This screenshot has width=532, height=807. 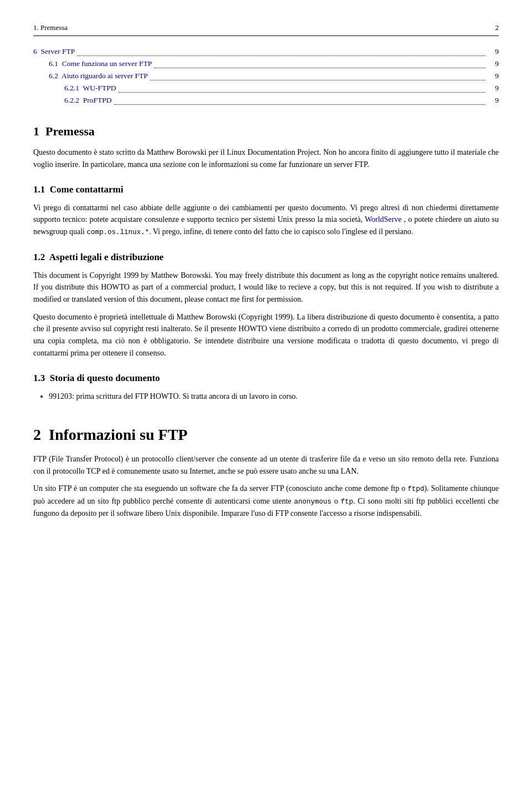 I want to click on toc-link-6-1: 6.1 Come funziona un server FTP, so click(x=100, y=63).